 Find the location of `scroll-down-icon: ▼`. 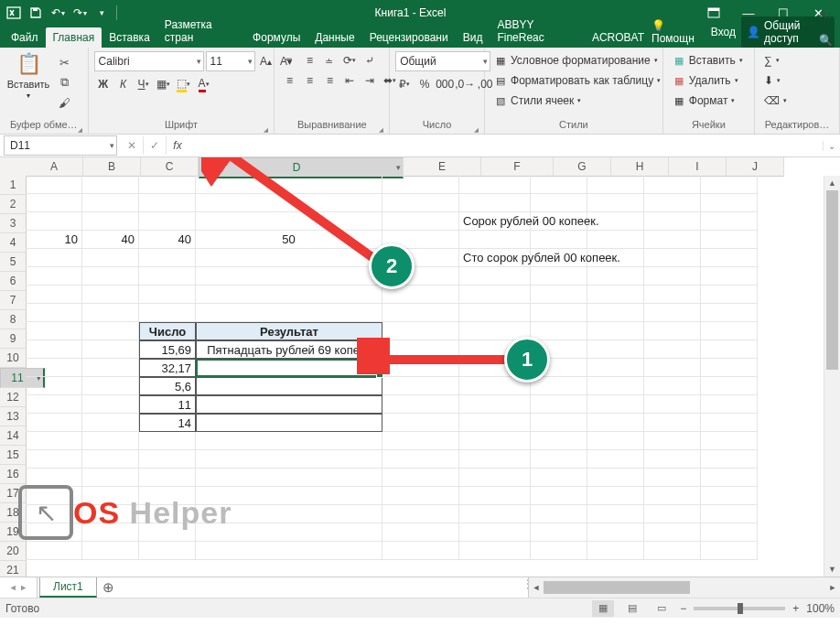

scroll-down-icon: ▼ is located at coordinates (833, 569).